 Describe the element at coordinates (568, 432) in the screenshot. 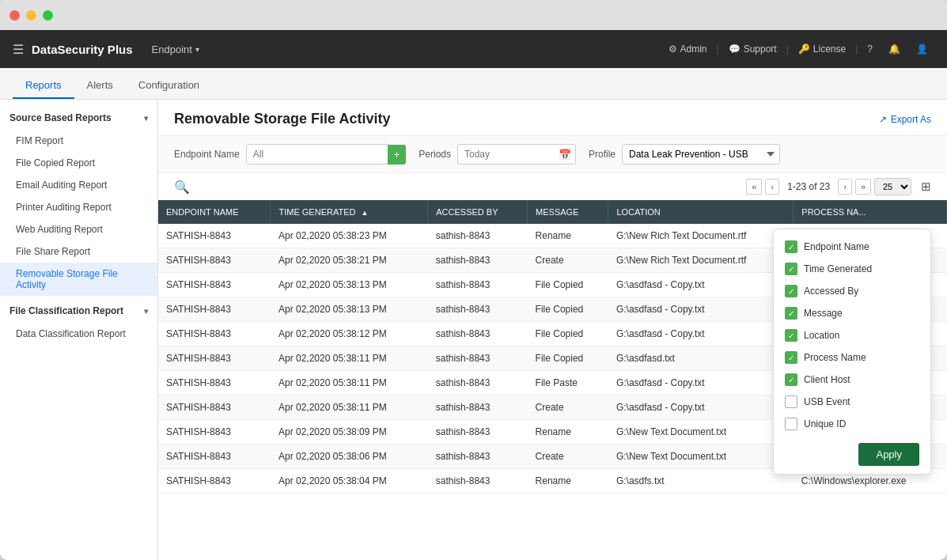

I see `table-cell: Rename` at that location.